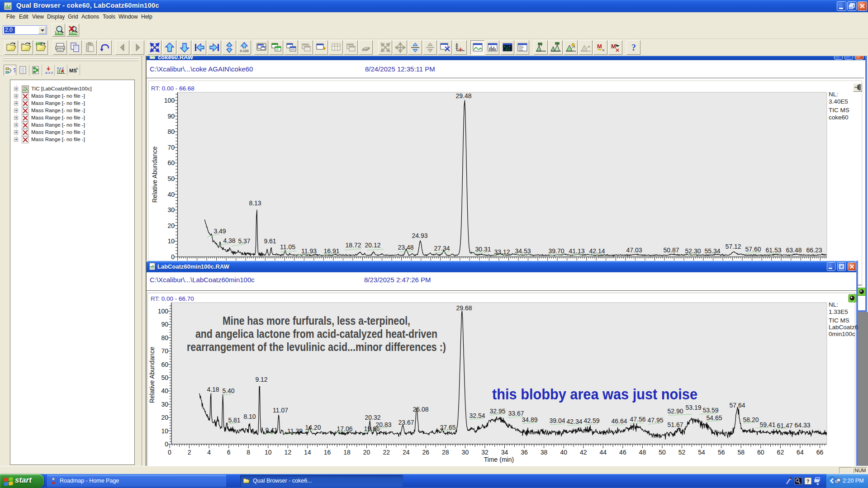  I want to click on svg-text: 5.40, so click(228, 391).